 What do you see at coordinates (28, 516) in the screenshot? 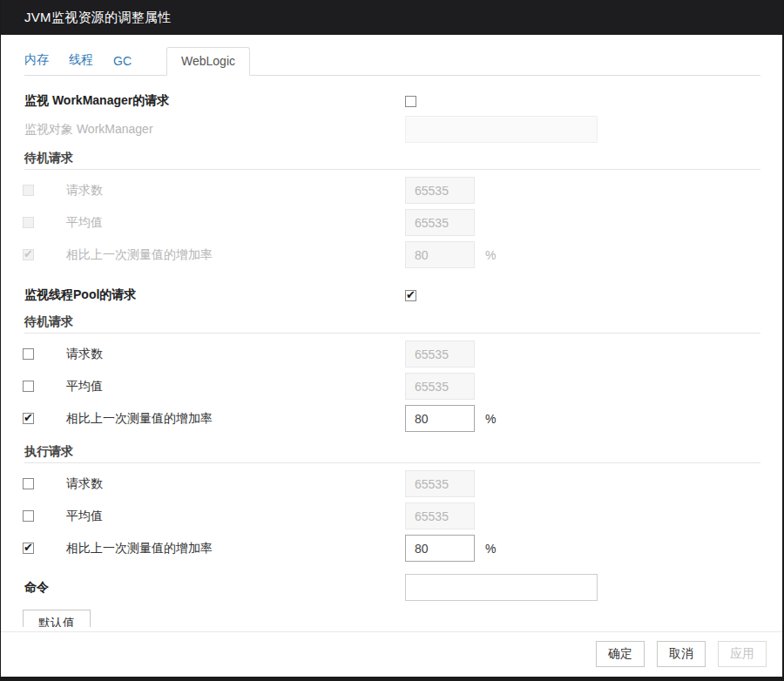
I see `checkbox-tp-execute-average` at bounding box center [28, 516].